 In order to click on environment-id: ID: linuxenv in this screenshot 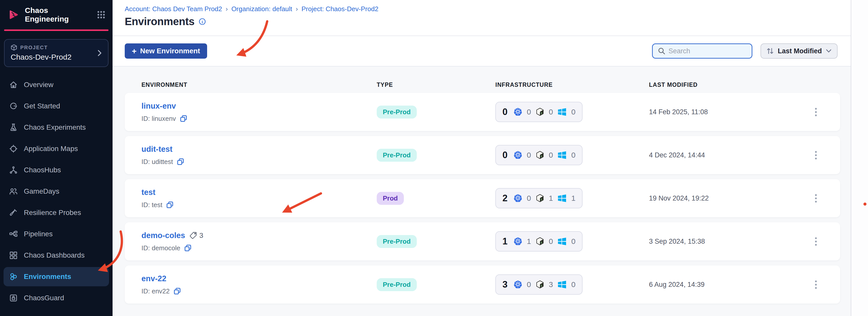, I will do `click(159, 119)`.